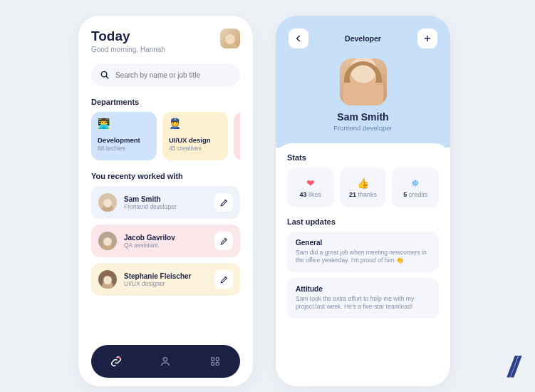  I want to click on header-title: Developer, so click(363, 38).